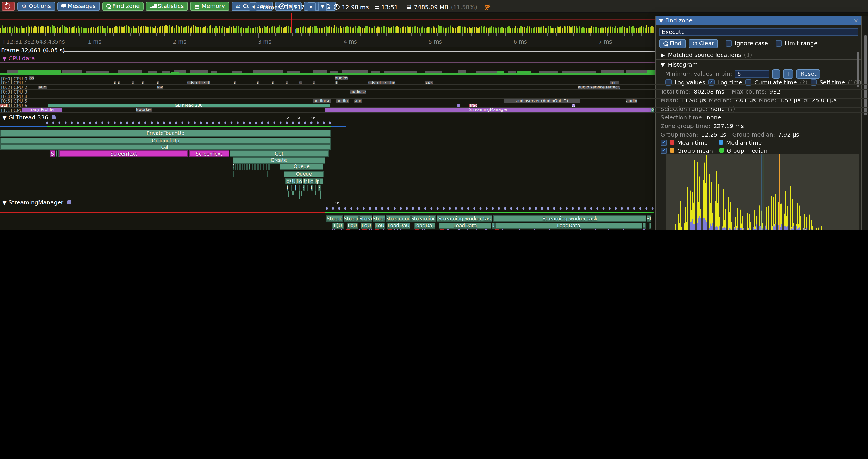 This screenshot has height=459, width=868. I want to click on increase-button: +, so click(788, 74).